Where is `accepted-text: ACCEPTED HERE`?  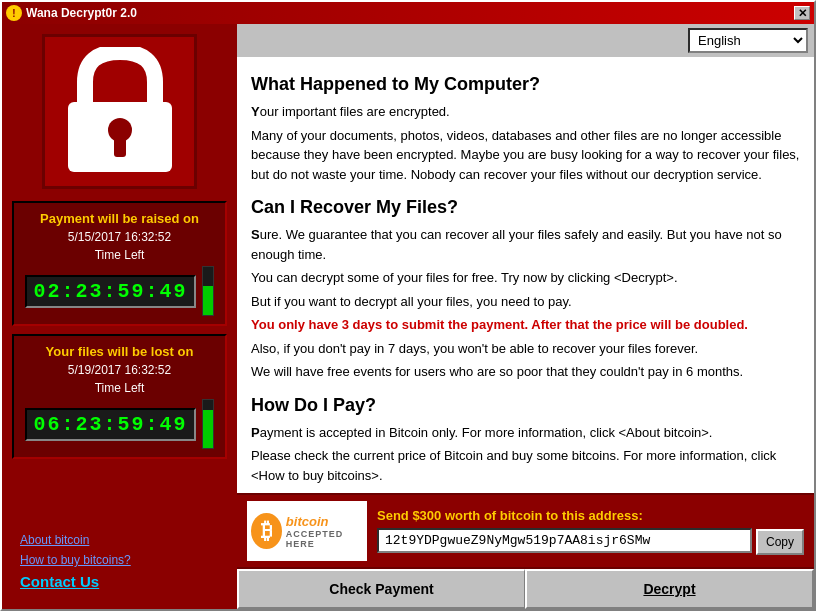 accepted-text: ACCEPTED HERE is located at coordinates (324, 539).